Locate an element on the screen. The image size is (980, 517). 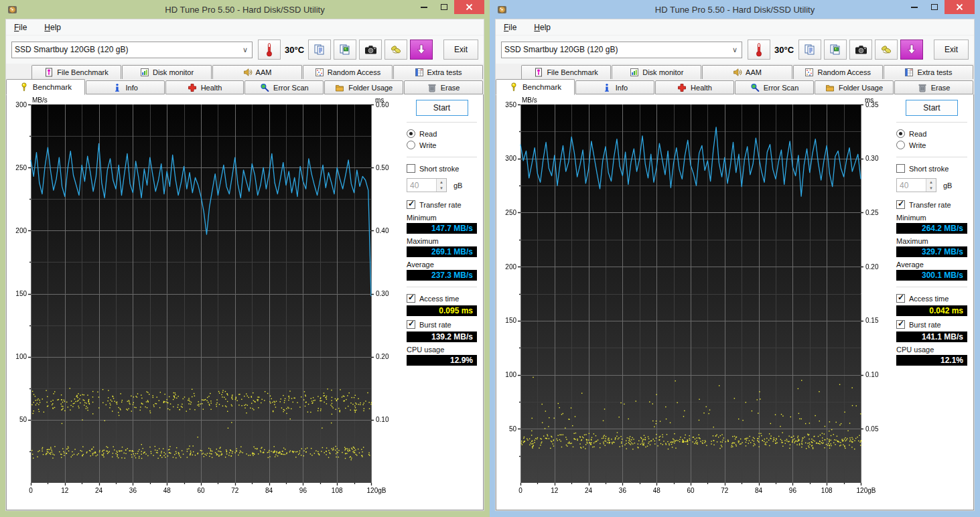
burst-rate-value: 141.1 MB/s is located at coordinates (932, 337).